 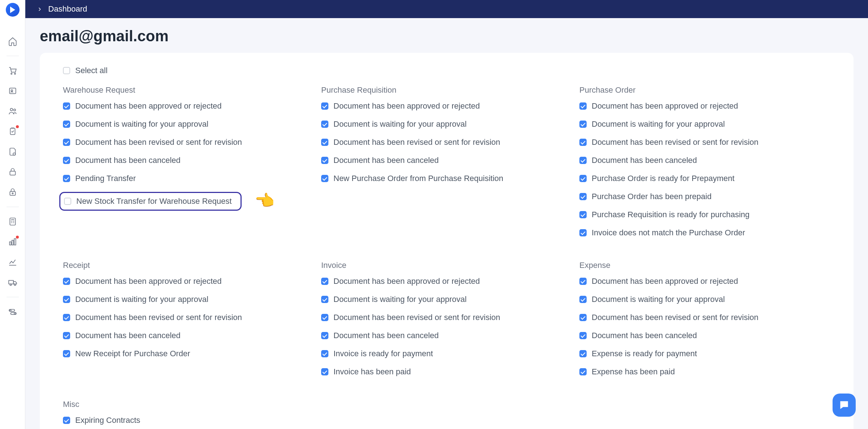 What do you see at coordinates (13, 192) in the screenshot?
I see `lock2-icon` at bounding box center [13, 192].